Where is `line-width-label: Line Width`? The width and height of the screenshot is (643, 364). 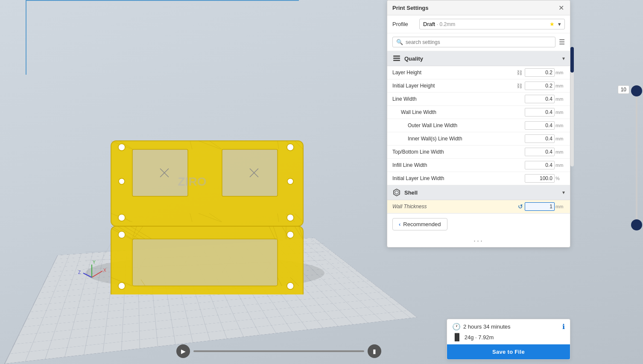 line-width-label: Line Width is located at coordinates (459, 99).